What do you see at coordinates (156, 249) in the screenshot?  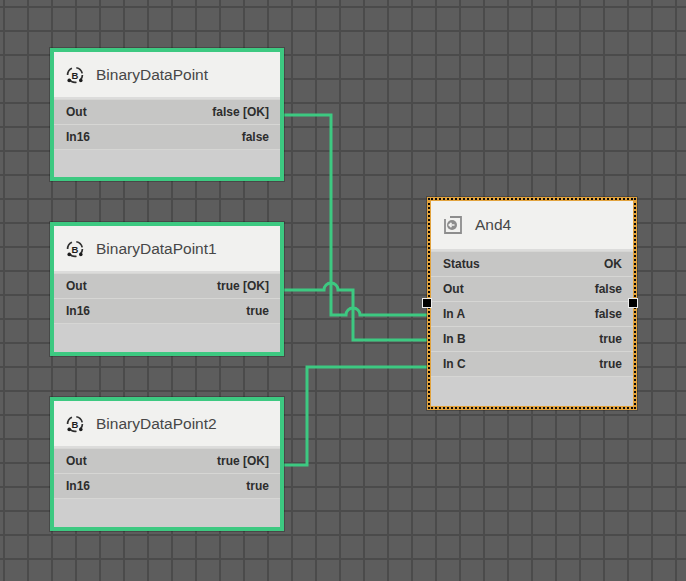 I see `block-title: BinaryDataPoint1` at bounding box center [156, 249].